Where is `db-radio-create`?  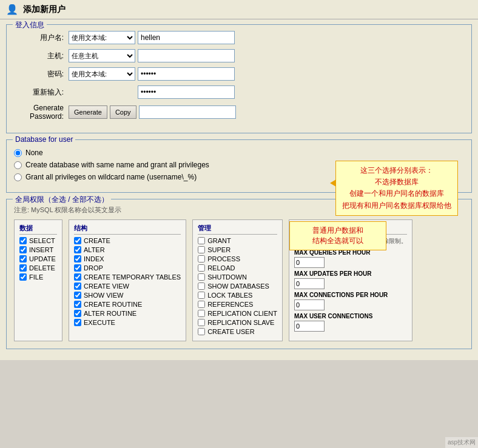 db-radio-create is located at coordinates (18, 165).